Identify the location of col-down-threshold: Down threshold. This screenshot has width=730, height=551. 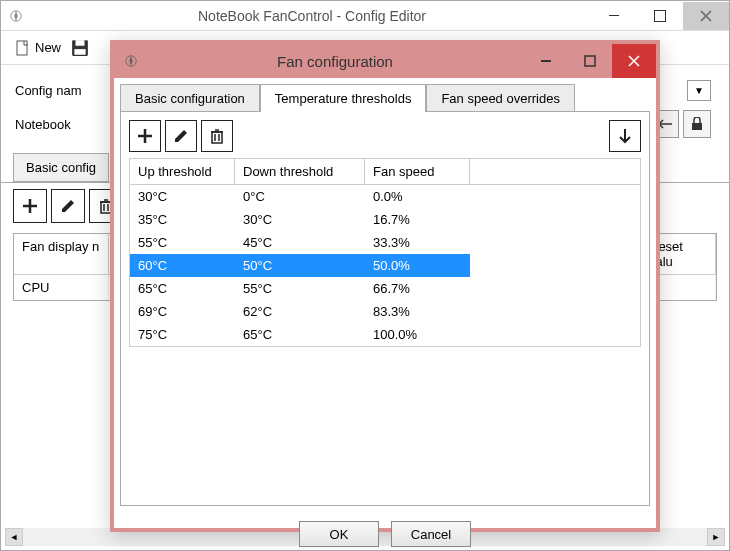
(300, 172).